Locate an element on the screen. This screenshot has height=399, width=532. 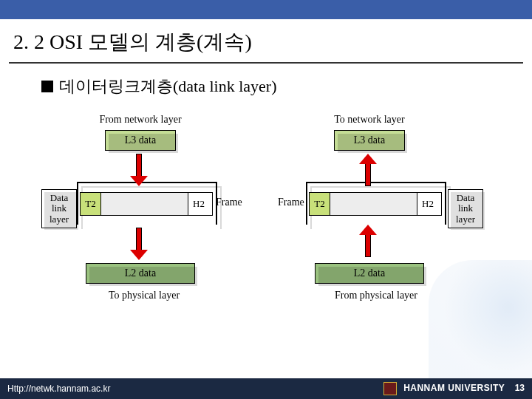
seg-h2-left: H2 is located at coordinates (199, 204).